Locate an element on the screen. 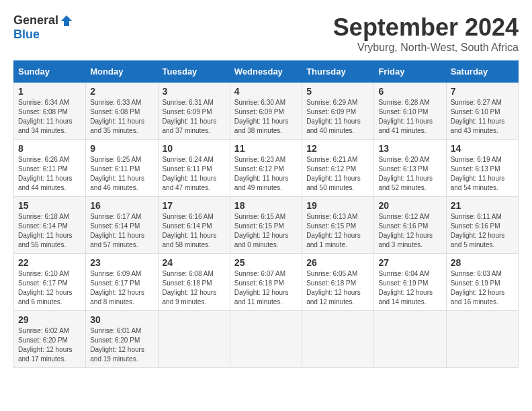 This screenshot has width=532, height=411. day-info: Sunrise: 6:19 AMSunset: 6:13 PMDaylight:… is located at coordinates (478, 173).